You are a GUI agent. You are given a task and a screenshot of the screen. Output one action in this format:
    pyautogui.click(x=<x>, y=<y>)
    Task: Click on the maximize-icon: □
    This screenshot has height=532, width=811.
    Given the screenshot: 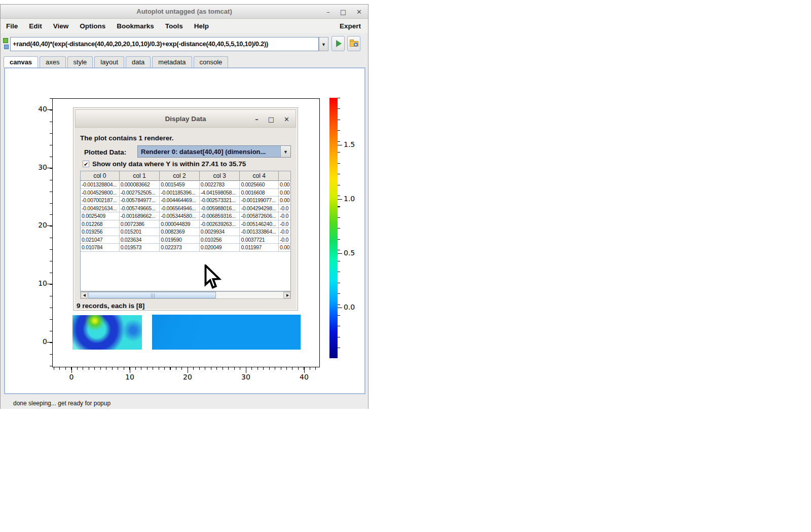 What is the action you would take?
    pyautogui.click(x=343, y=12)
    